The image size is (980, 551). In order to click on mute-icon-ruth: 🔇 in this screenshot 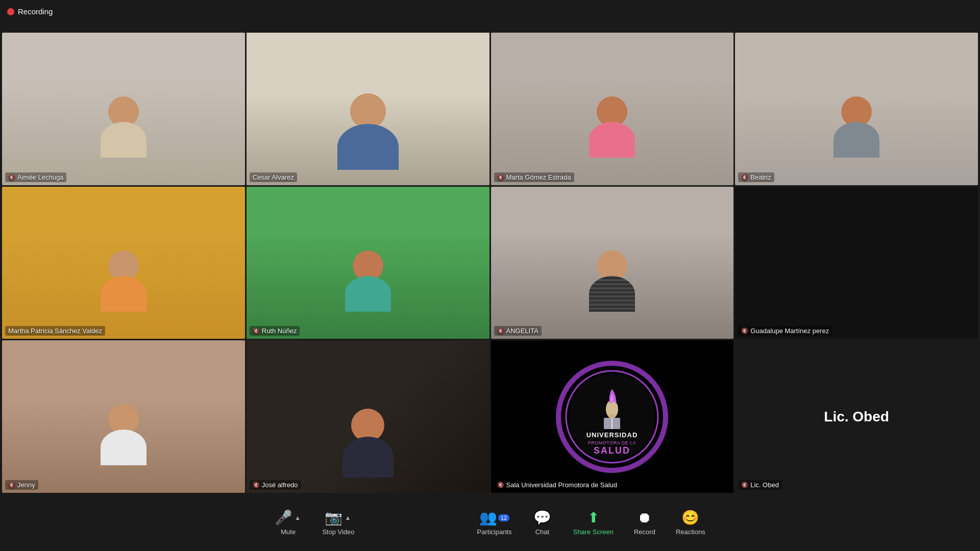, I will do `click(256, 331)`.